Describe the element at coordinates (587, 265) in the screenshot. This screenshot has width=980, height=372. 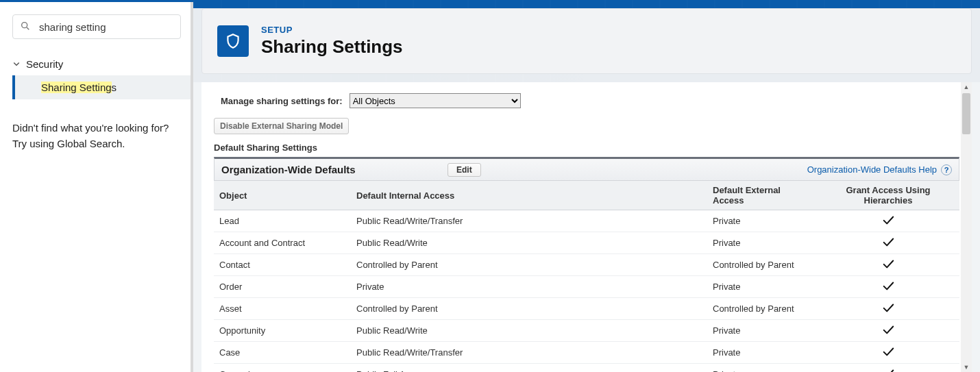
I see `table-row: ContactControlled by ParentControlled by…` at that location.